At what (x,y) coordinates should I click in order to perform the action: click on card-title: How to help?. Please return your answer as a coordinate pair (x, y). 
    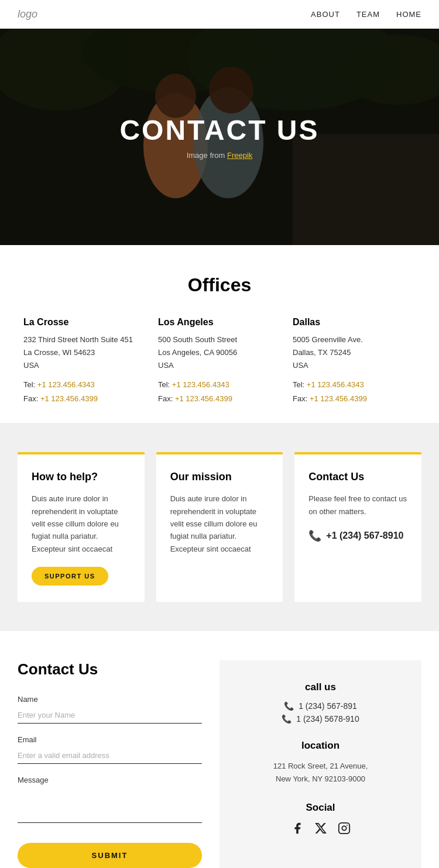
    Looking at the image, I should click on (81, 477).